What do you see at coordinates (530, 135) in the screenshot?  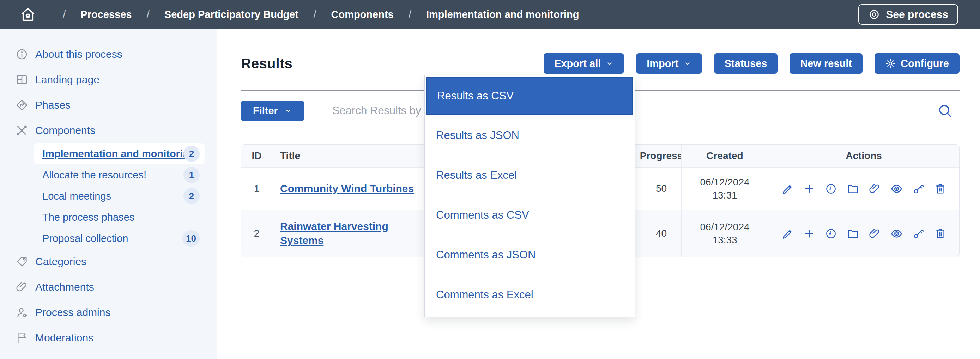 I see `menu-item-results-as-json: Results as JSON` at bounding box center [530, 135].